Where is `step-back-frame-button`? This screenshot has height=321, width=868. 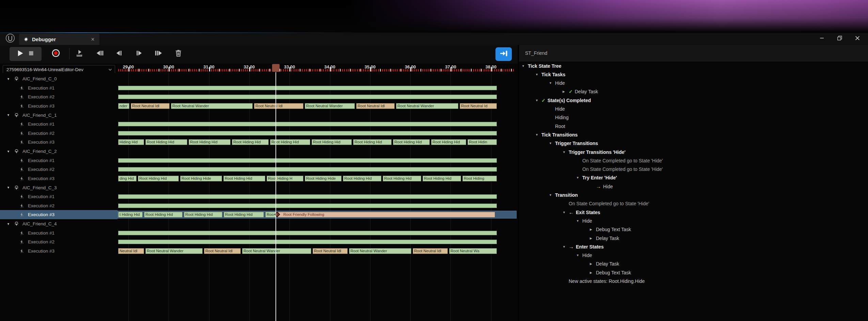 step-back-frame-button is located at coordinates (119, 54).